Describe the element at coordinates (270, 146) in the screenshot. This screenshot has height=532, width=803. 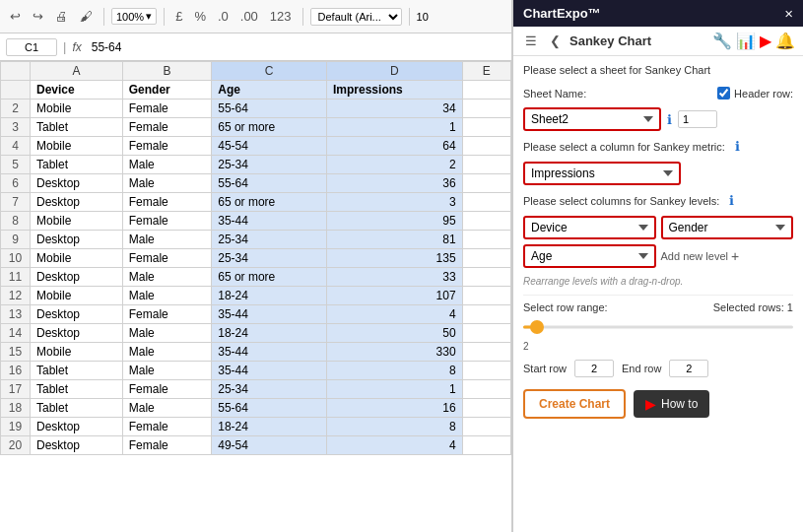
I see `cell-C-4: 45-54` at that location.